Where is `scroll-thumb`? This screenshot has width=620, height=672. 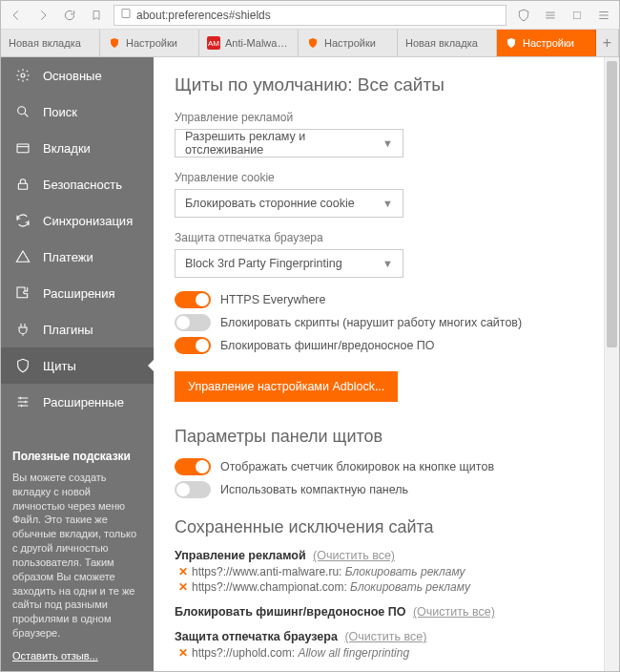 scroll-thumb is located at coordinates (612, 204).